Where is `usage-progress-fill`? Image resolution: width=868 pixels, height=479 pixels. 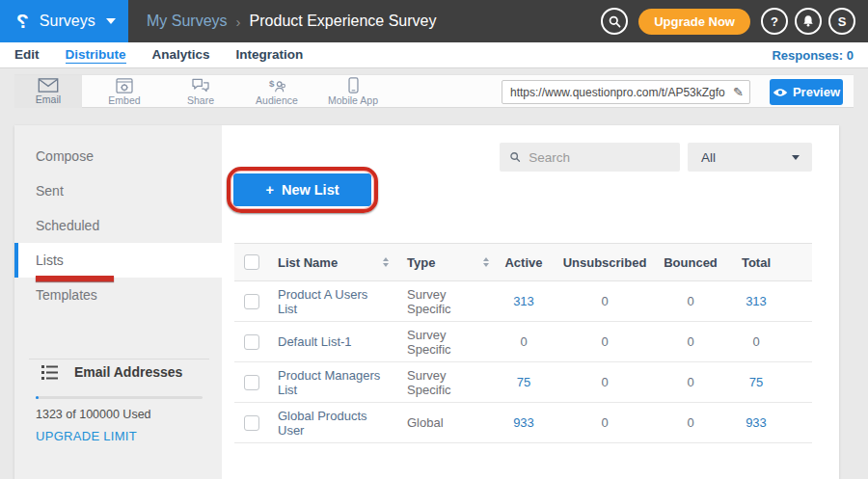
usage-progress-fill is located at coordinates (37, 397).